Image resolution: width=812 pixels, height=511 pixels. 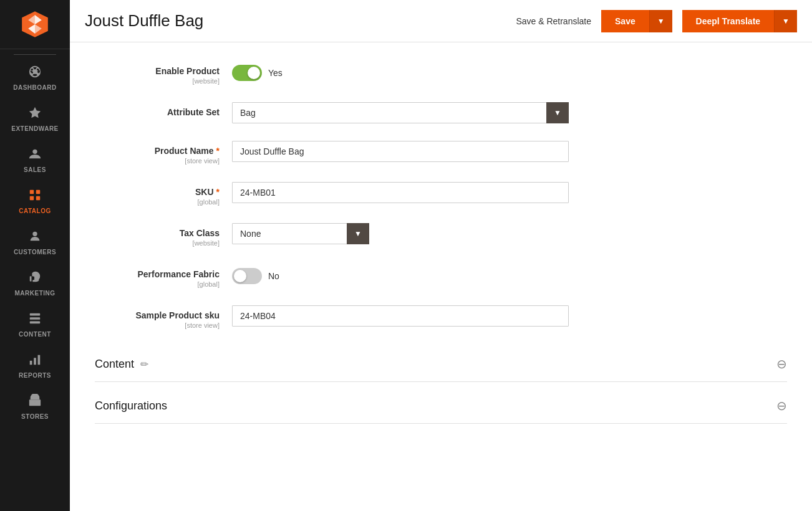 I want to click on enable-product-label: Enable Product, so click(x=157, y=71).